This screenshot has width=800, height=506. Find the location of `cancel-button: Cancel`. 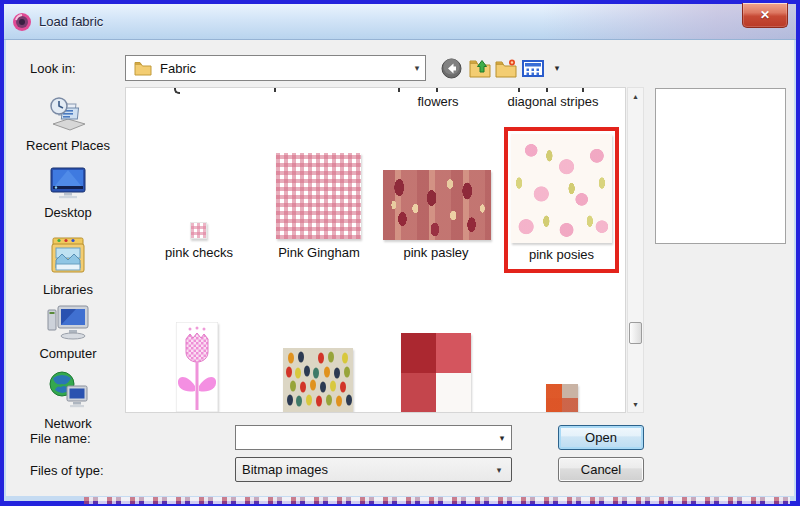

cancel-button: Cancel is located at coordinates (601, 470).